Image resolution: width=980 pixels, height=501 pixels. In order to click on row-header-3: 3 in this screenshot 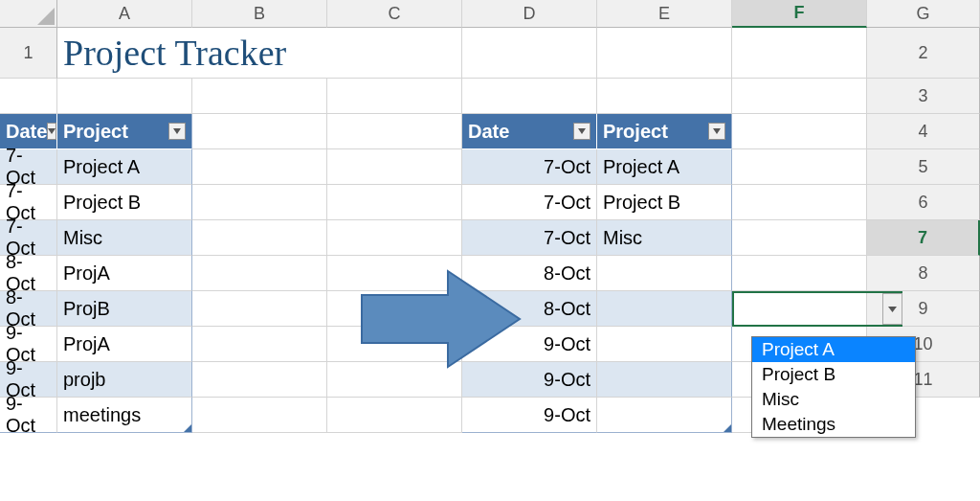, I will do `click(924, 96)`.